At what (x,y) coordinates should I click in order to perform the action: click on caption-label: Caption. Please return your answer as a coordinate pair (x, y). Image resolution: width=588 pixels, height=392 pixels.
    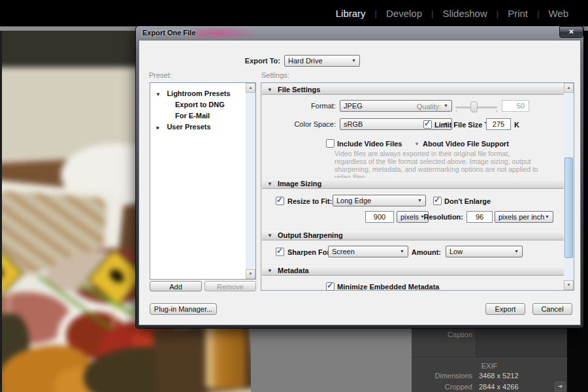
    Looking at the image, I should click on (446, 335).